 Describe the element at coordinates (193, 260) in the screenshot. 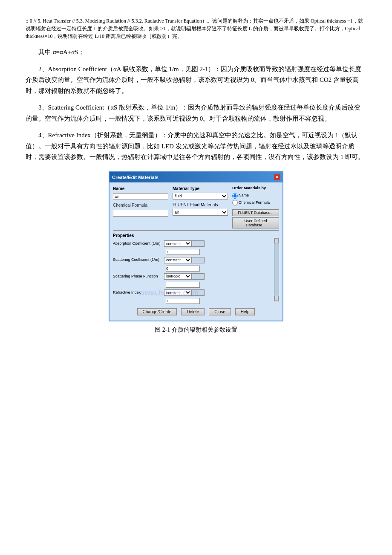

I see `scattering-coefficient-row: Scattering Coefficient (1/m) constant` at that location.